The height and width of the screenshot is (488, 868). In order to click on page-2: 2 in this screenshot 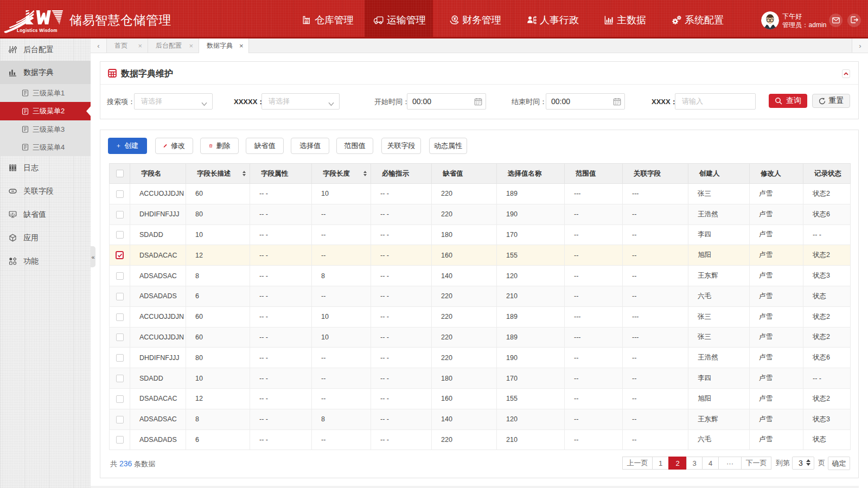, I will do `click(678, 463)`.